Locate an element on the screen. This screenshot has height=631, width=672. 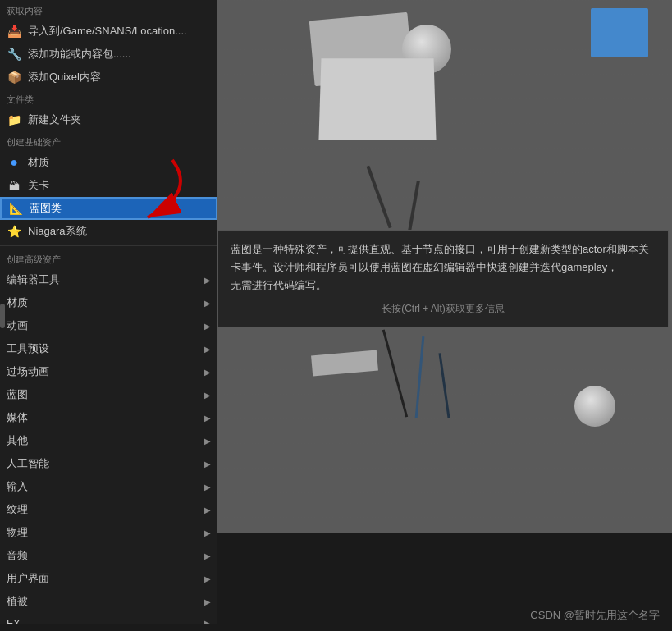
transition-label: 过场动画 is located at coordinates (28, 372).